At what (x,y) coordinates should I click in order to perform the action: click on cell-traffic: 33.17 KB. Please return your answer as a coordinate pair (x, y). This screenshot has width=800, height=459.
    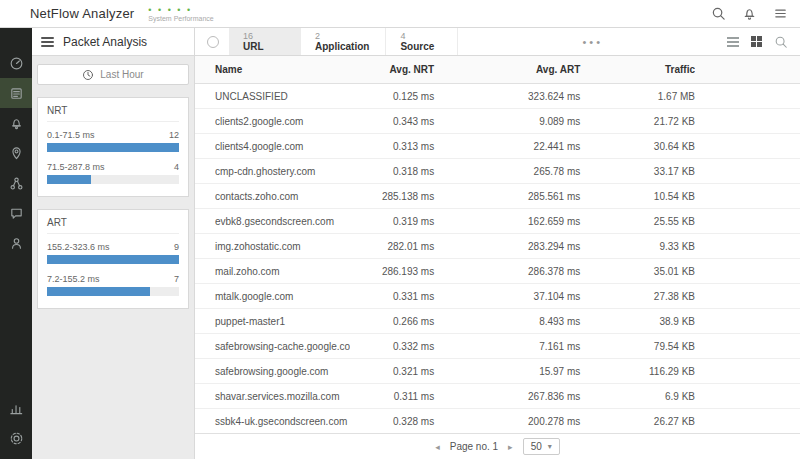
    Looking at the image, I should click on (648, 172).